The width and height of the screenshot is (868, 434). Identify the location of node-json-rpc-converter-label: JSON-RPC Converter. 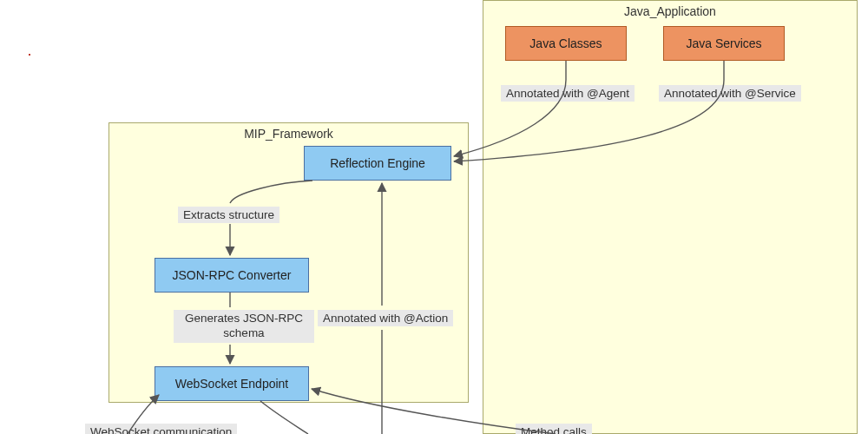
(233, 276).